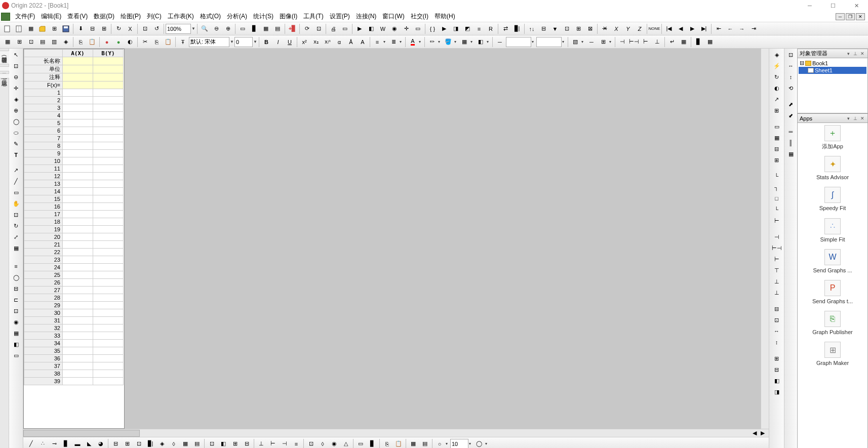 The width and height of the screenshot is (868, 448). Describe the element at coordinates (833, 118) in the screenshot. I see `apps-panel-header: Apps ▾ ⊥ ✕` at that location.